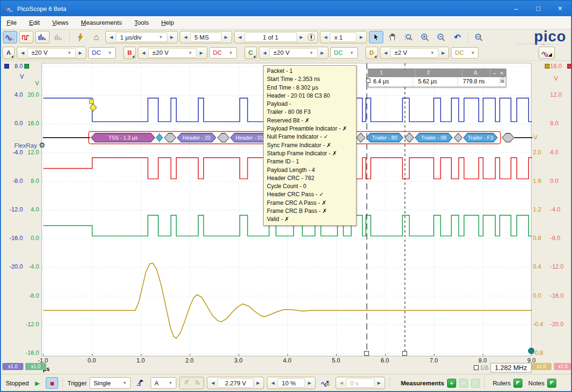 The height and width of the screenshot is (392, 572). Describe the element at coordinates (173, 53) in the screenshot. I see `channel-b-range-select: ±20 V▼` at that location.